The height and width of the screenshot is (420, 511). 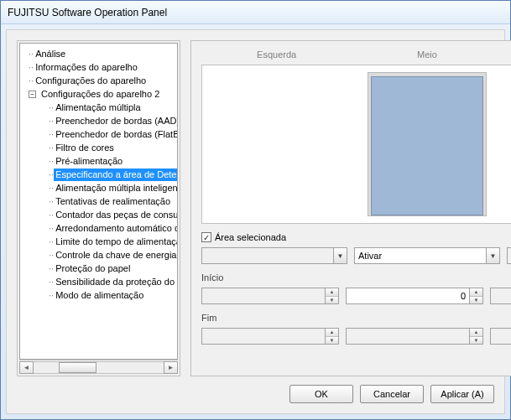 I want to click on area-selected-label: Área selecionada, so click(x=250, y=237).